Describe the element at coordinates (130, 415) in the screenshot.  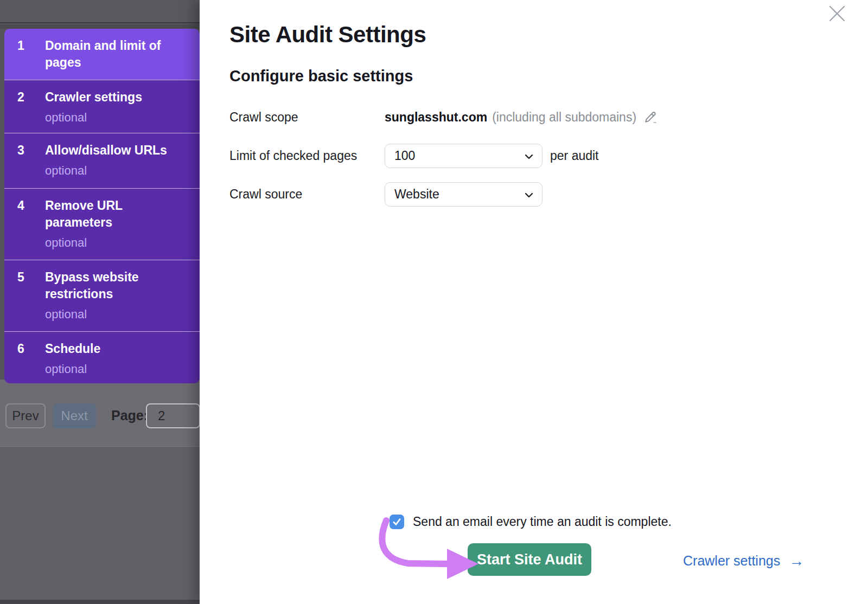
I see `page-label: Page:` at that location.